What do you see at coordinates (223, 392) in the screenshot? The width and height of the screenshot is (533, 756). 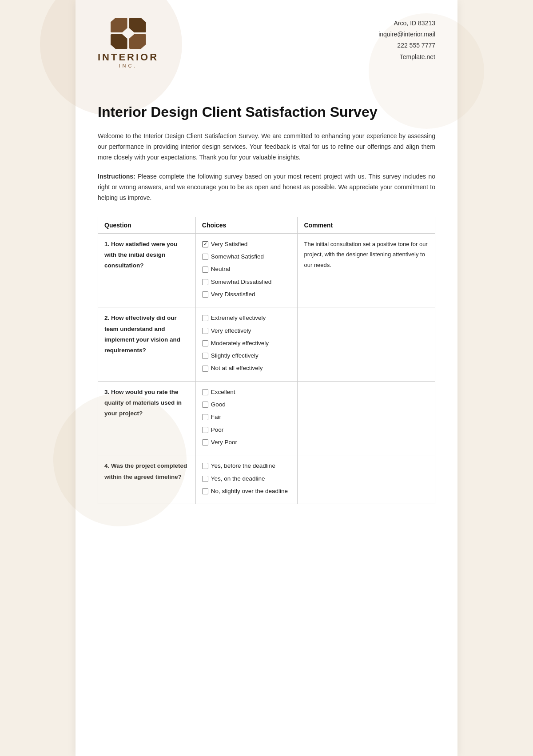 I see `choice-label: Excellent` at bounding box center [223, 392].